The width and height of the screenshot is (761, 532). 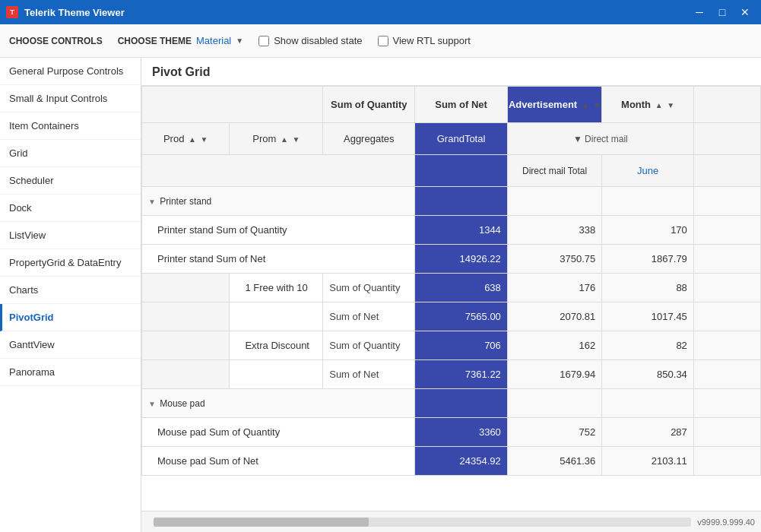 What do you see at coordinates (278, 404) in the screenshot?
I see `mousepad-group-label: ▼ Mouse pad` at bounding box center [278, 404].